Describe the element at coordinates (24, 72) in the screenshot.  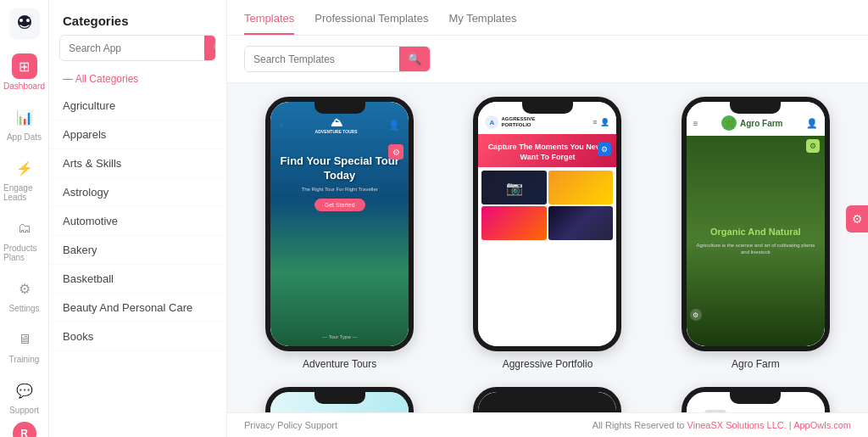
I see `sidebar-item-dashboard: ⊞ Dashboard` at that location.